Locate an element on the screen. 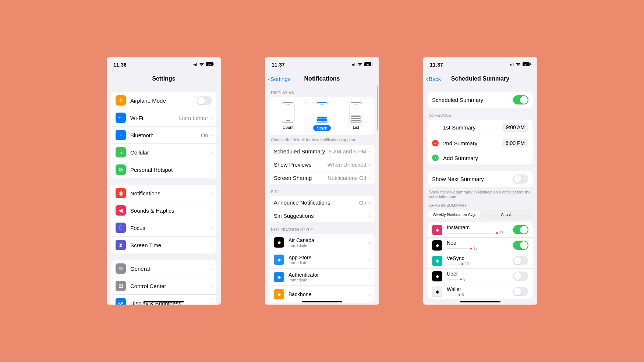 This screenshot has width=644, height=362. row-label: Sounds & Haptics is located at coordinates (170, 210).